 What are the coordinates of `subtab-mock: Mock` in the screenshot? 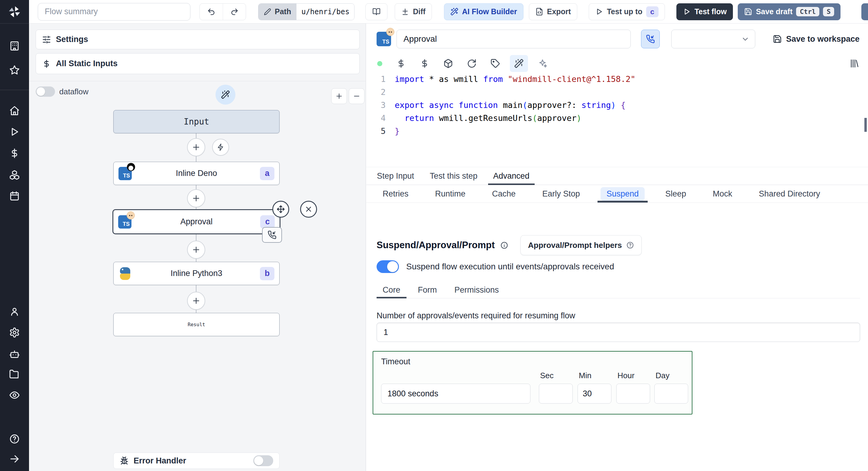 It's located at (722, 194).